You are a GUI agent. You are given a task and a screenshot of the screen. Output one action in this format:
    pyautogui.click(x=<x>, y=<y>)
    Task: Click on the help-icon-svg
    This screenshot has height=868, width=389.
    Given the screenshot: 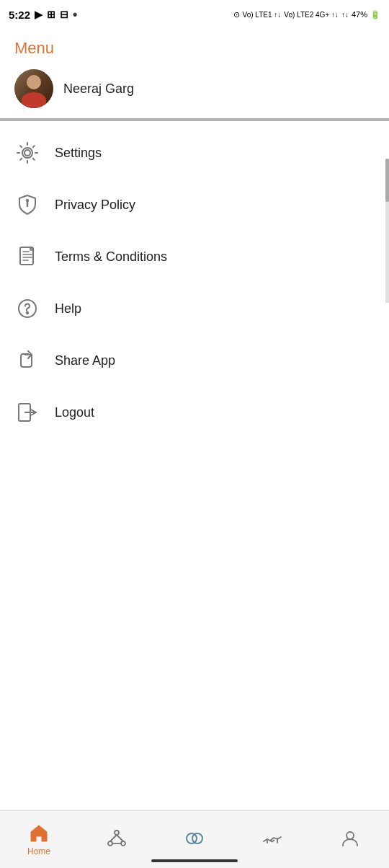 What is the action you would take?
    pyautogui.click(x=27, y=309)
    